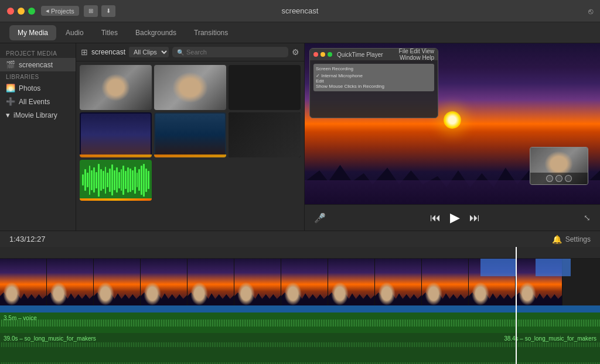 This screenshot has height=364, width=600. What do you see at coordinates (516, 305) in the screenshot?
I see `playhead` at bounding box center [516, 305].